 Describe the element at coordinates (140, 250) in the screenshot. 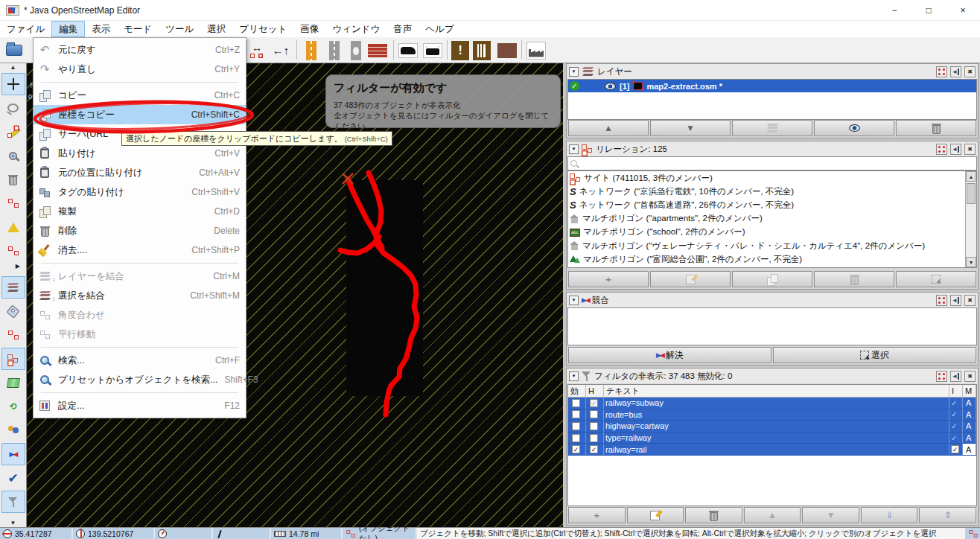

I see `menu-item-purge: 消去....Ctrl+Shift+P` at that location.